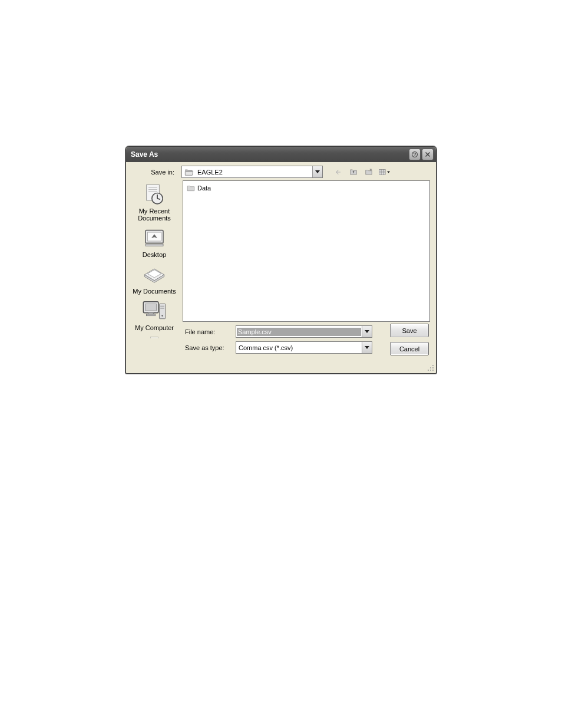  I want to click on resize-grip-icon, so click(431, 368).